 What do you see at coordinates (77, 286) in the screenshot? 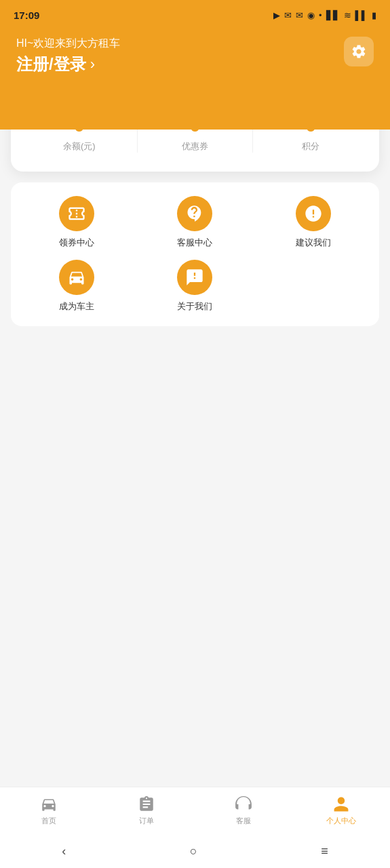
I see `become-owner-item: 成为车主` at bounding box center [77, 286].